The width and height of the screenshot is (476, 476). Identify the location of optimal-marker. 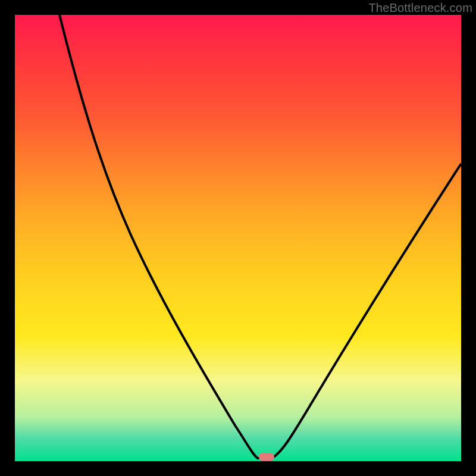
(267, 457).